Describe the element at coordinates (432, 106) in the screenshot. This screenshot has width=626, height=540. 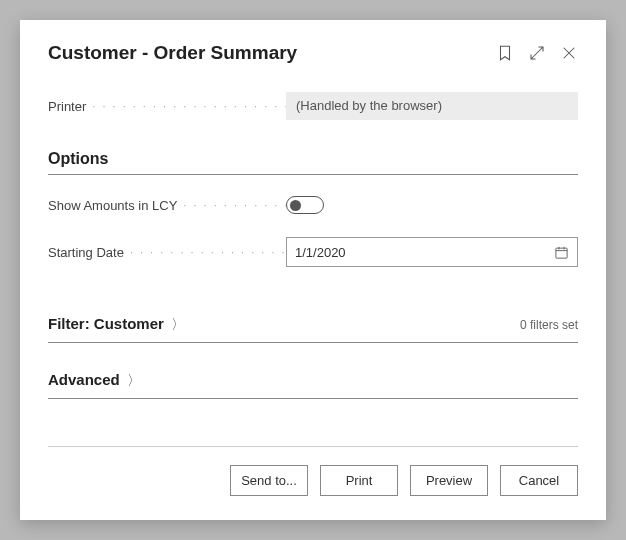
I see `printer-value-wrap: (Handled by the browser)` at that location.